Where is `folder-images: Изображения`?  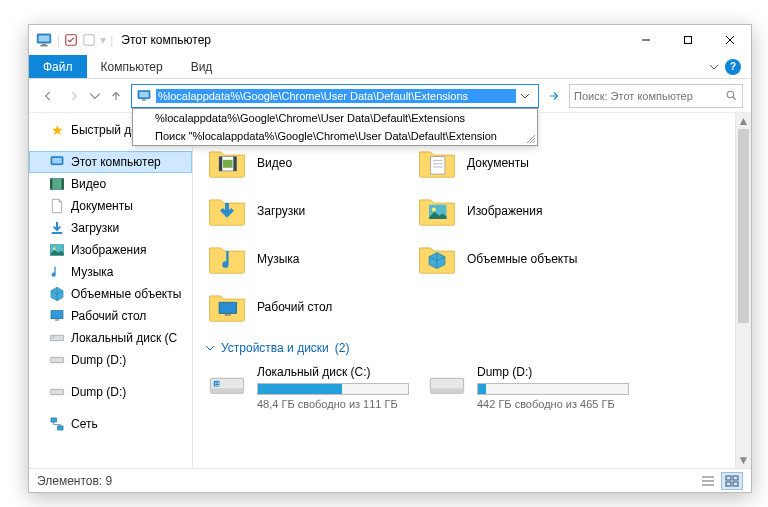 folder-images: Изображения is located at coordinates (518, 211).